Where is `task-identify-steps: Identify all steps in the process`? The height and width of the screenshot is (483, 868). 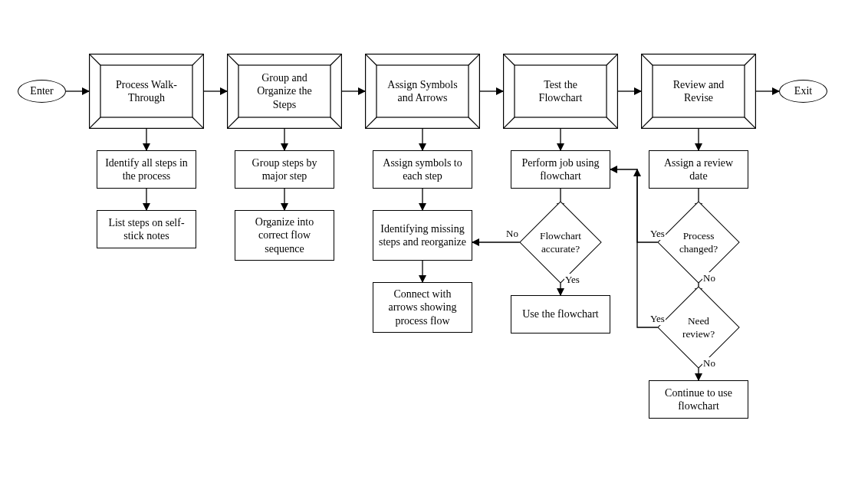 task-identify-steps: Identify all steps in the process is located at coordinates (146, 169).